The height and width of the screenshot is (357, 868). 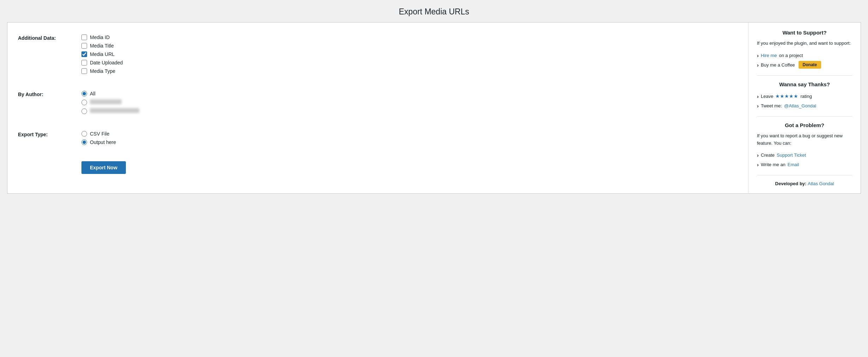 What do you see at coordinates (84, 134) in the screenshot?
I see `csv-radio` at bounding box center [84, 134].